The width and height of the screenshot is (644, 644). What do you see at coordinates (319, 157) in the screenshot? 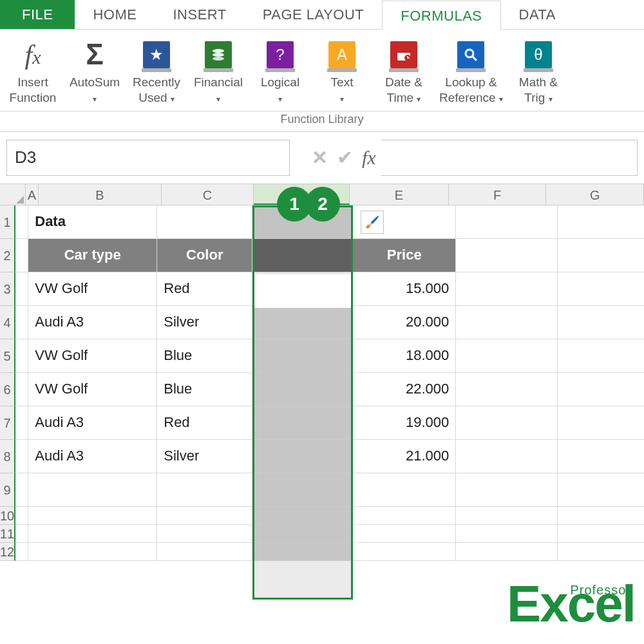
I see `cancel-icon: ✕` at bounding box center [319, 157].